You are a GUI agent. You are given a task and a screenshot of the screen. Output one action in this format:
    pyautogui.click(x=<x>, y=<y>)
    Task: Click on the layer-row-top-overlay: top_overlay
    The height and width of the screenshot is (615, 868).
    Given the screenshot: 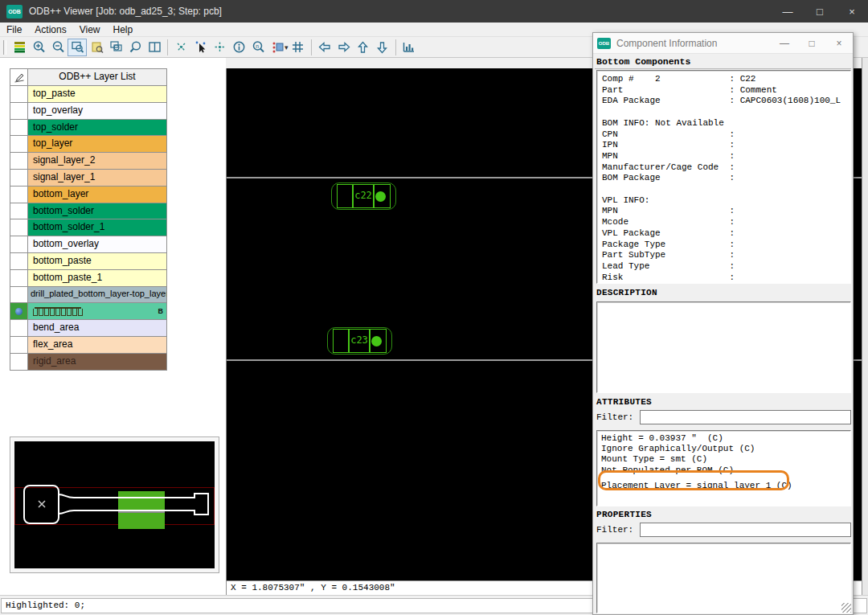 What is the action you would take?
    pyautogui.click(x=88, y=111)
    